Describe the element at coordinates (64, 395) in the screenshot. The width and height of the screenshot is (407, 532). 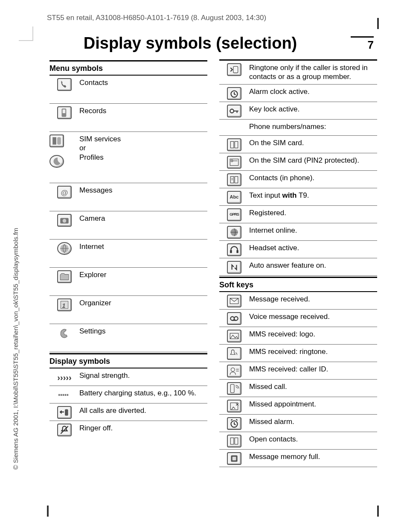
I see `battery-icon` at that location.